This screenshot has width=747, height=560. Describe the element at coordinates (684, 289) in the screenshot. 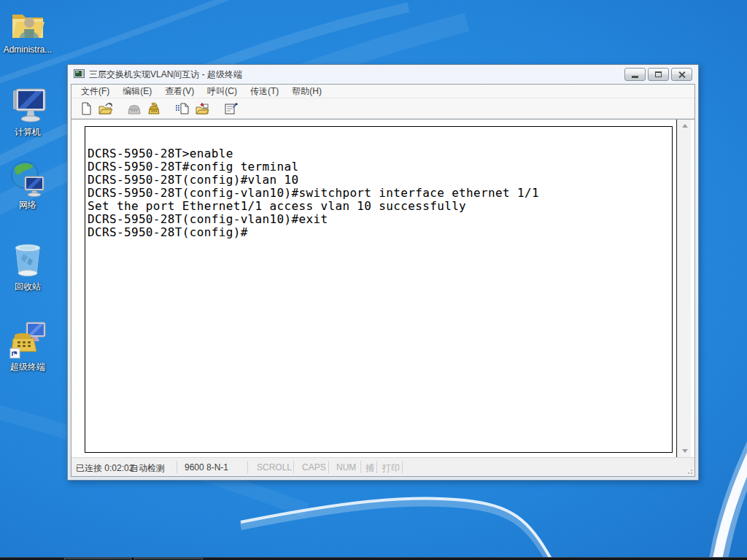

I see `vertical-scrollbar` at that location.